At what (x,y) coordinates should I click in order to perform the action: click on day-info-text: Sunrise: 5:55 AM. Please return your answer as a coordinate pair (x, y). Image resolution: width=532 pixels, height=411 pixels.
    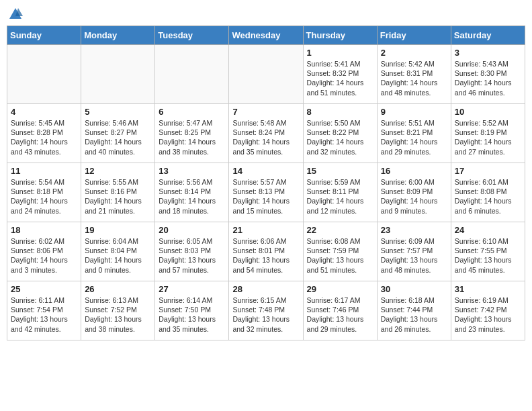
    Looking at the image, I should click on (118, 182).